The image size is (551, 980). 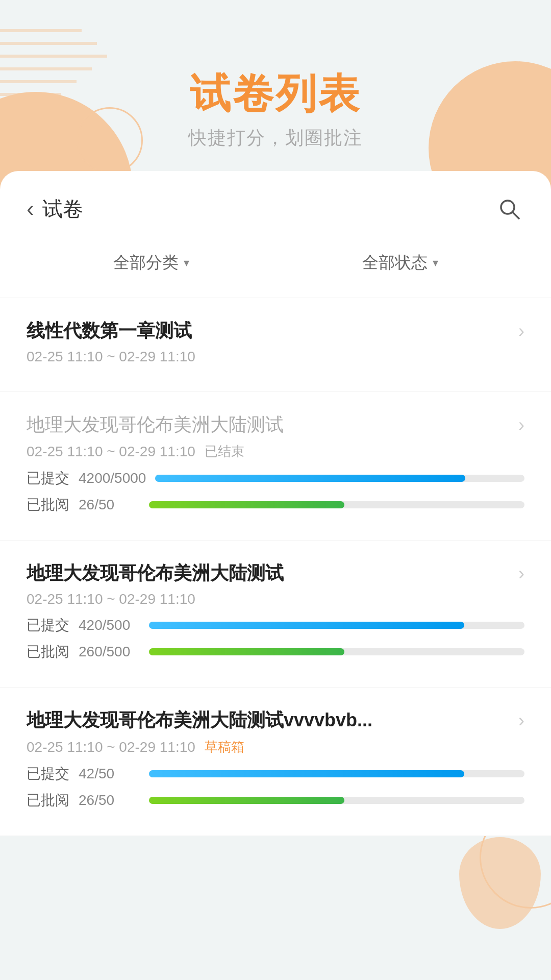 I want to click on table-row: 线性代数第一章测试 › 02-25 11:10 ~ 02-29 11:10, so click(x=276, y=345).